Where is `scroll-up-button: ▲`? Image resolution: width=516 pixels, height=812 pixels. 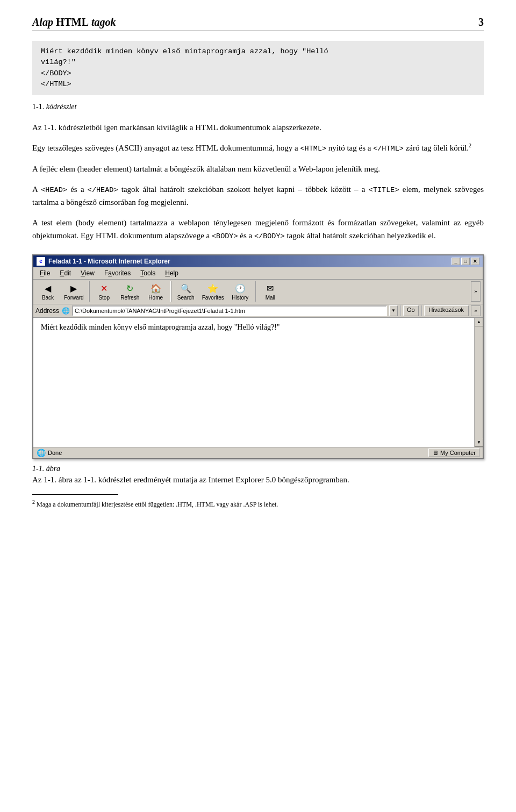
scroll-up-button: ▲ is located at coordinates (479, 322).